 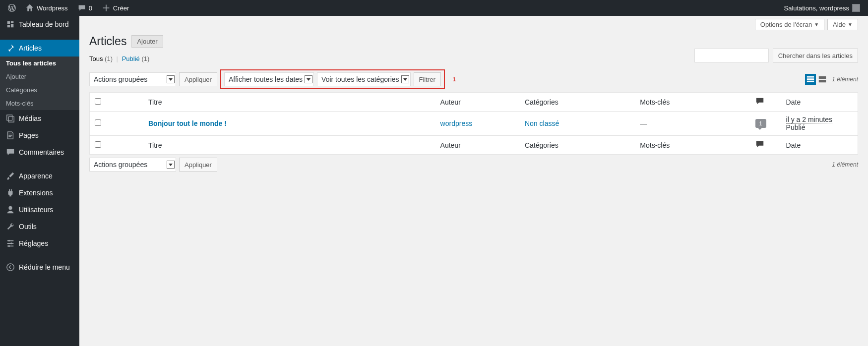 I want to click on sidebar-item-dashboard: Tableau de bord, so click(x=40, y=24).